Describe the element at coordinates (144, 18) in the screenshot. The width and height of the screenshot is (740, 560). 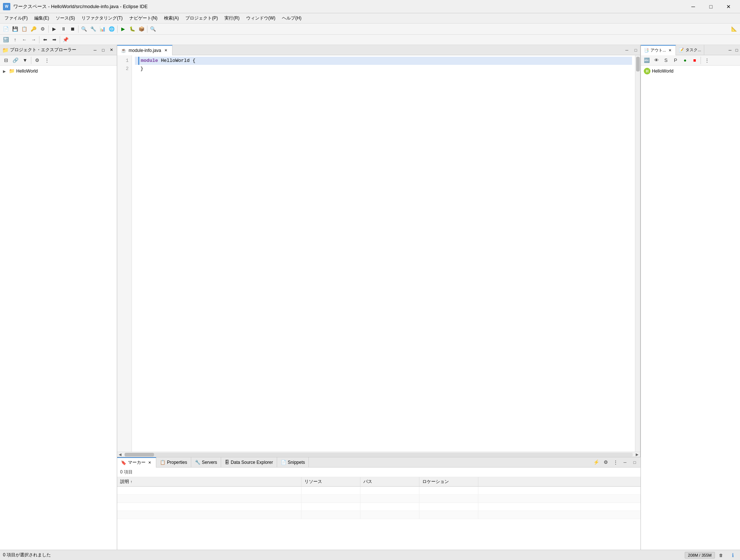
I see `menu-navigate: ナビゲート(N)` at that location.